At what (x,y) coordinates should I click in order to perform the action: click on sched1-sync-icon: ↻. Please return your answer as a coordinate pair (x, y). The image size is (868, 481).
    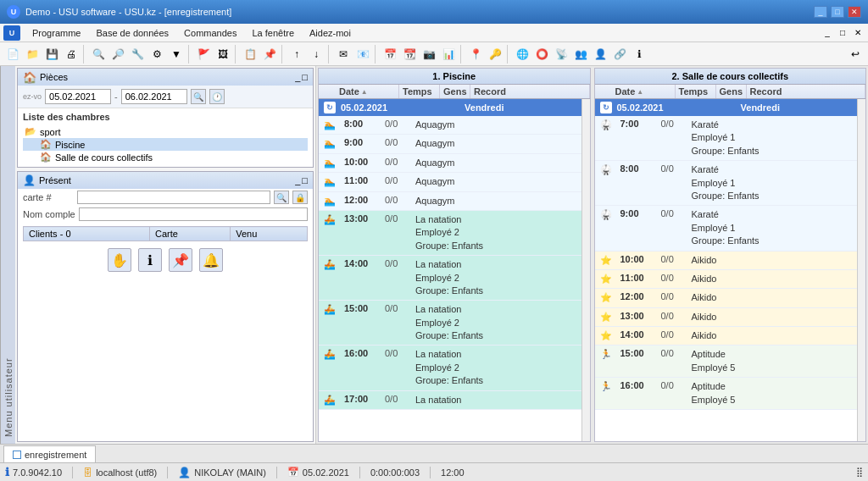
    Looking at the image, I should click on (330, 108).